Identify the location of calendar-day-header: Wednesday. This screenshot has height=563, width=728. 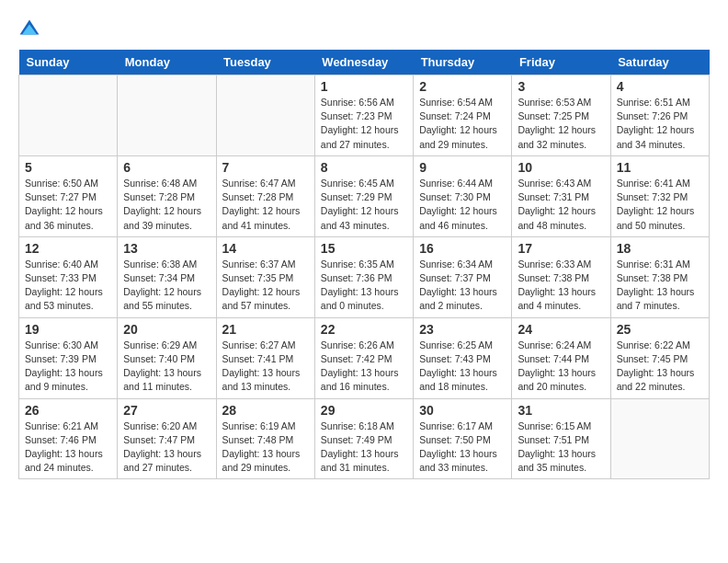
(364, 63).